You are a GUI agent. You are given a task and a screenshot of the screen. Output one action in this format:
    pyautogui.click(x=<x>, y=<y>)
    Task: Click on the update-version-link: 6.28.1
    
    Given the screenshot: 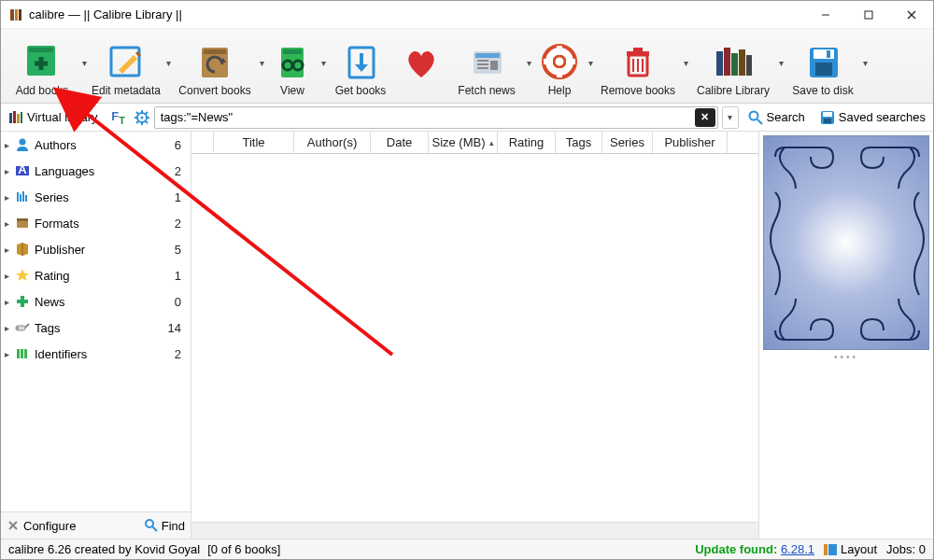 What is the action you would take?
    pyautogui.click(x=798, y=549)
    